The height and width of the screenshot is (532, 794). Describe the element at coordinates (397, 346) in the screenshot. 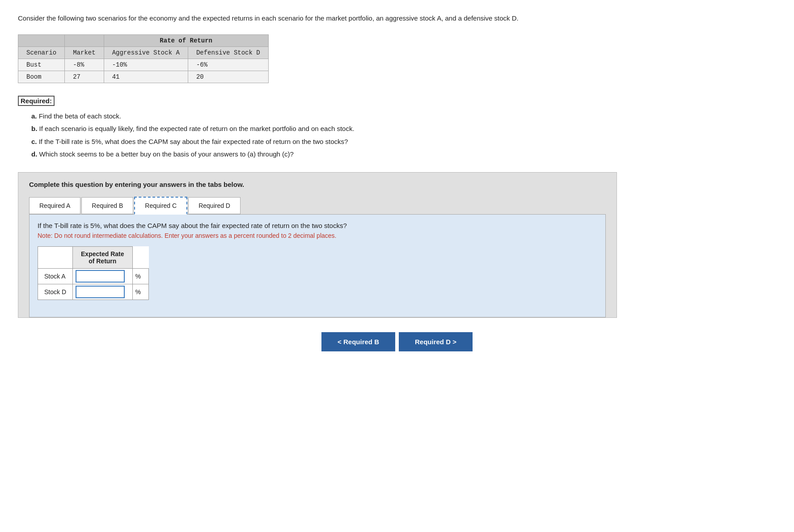

I see `nav-buttons: < Required B Required D >` at that location.